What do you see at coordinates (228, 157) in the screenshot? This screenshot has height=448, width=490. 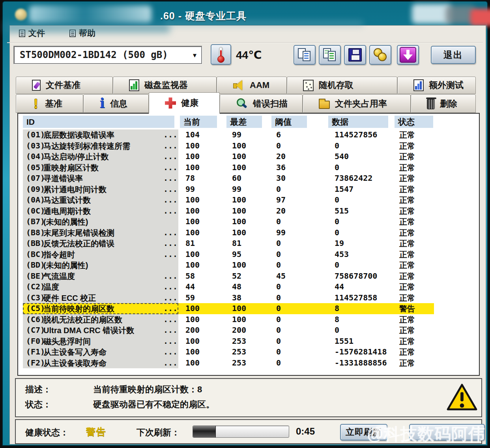 I see `table-row: (04)马达启动/停止计数...10010020540正常` at bounding box center [228, 157].